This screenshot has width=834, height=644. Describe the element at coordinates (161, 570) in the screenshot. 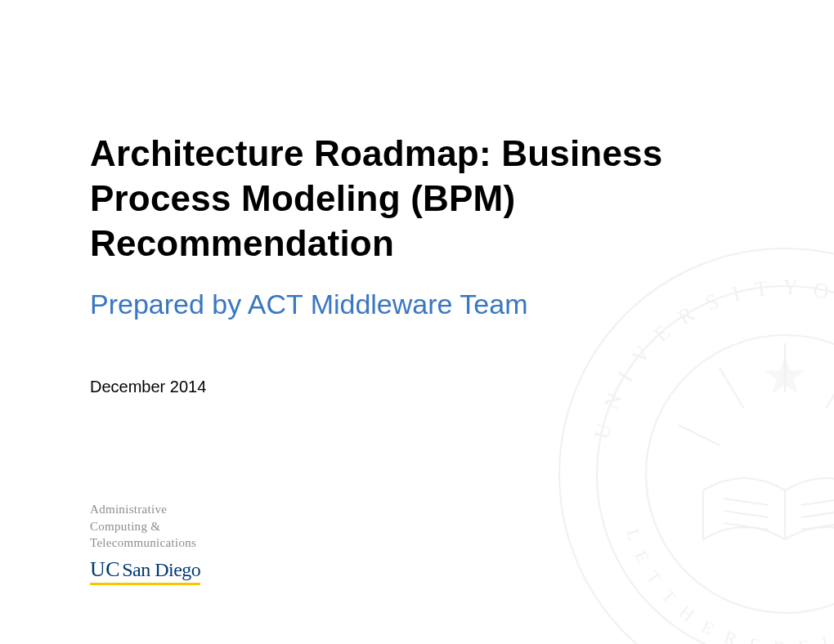

I see `logo-sandiego-text: San Diego` at that location.